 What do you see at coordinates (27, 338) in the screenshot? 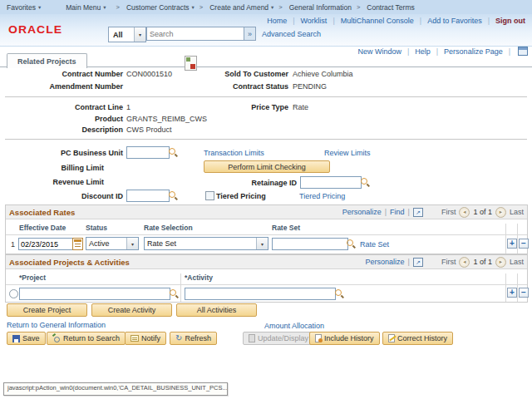
I see `save-button: Save` at bounding box center [27, 338].